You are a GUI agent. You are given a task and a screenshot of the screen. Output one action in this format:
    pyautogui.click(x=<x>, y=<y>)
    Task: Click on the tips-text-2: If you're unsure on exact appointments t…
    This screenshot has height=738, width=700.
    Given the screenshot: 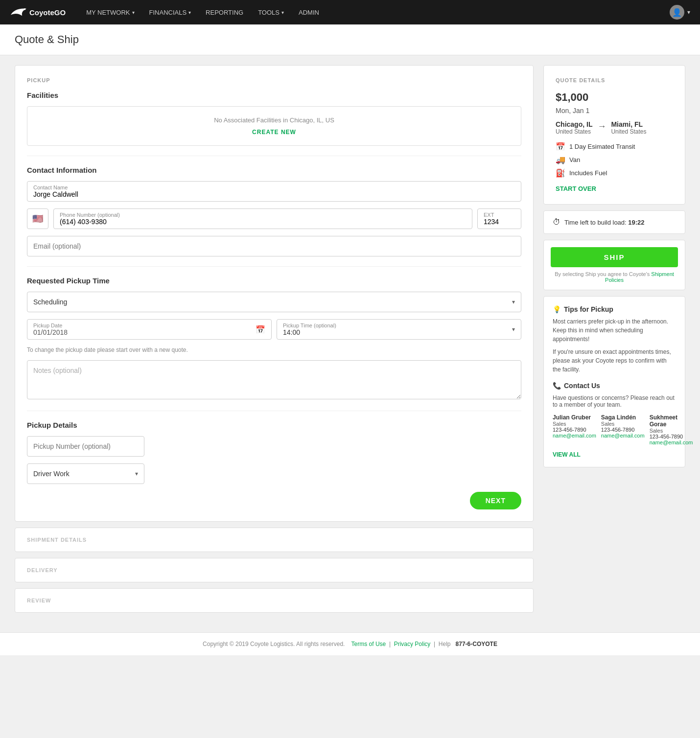 What is the action you would take?
    pyautogui.click(x=614, y=361)
    